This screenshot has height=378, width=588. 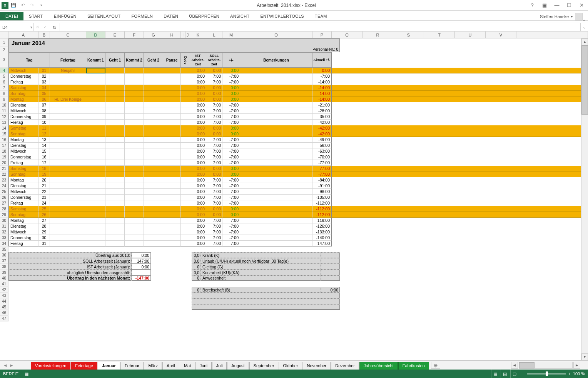 What do you see at coordinates (4, 278) in the screenshot?
I see `row-header: 40` at bounding box center [4, 278].